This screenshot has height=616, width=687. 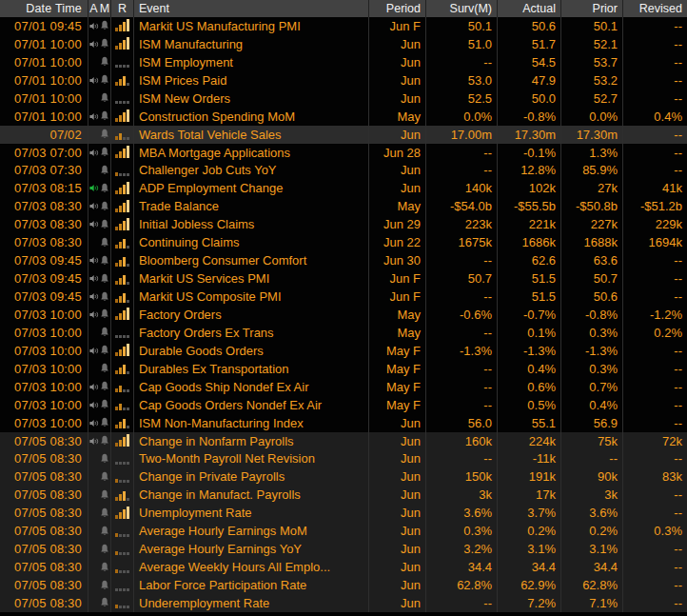 What do you see at coordinates (251, 152) in the screenshot?
I see `event-name: MBA Mortgage Applications` at bounding box center [251, 152].